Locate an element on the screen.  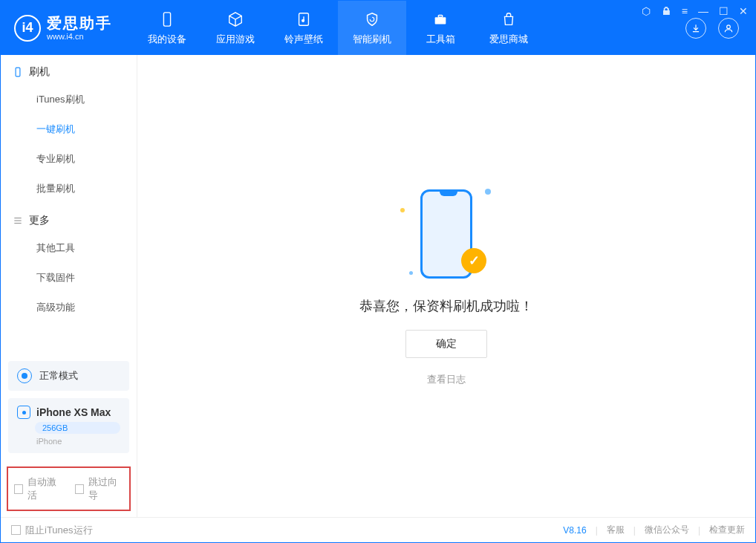
tshirt-icon: ⬡ is located at coordinates (646, 11).